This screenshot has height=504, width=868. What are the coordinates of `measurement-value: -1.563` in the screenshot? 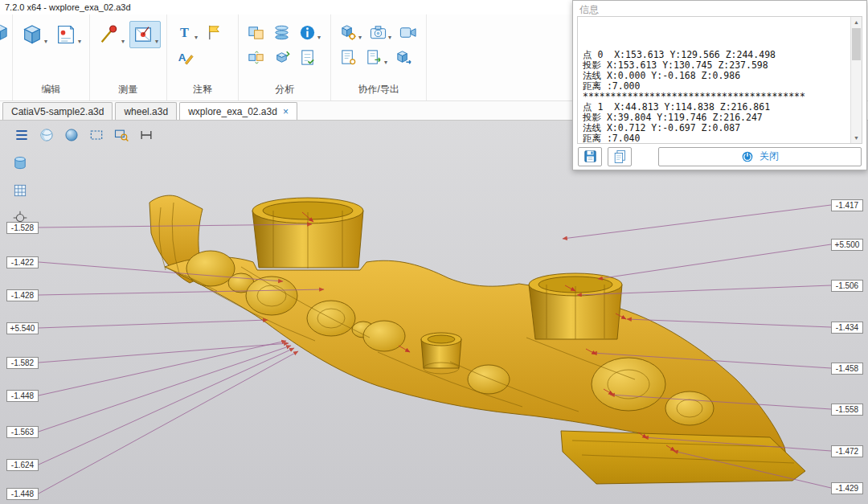 It's located at (23, 432).